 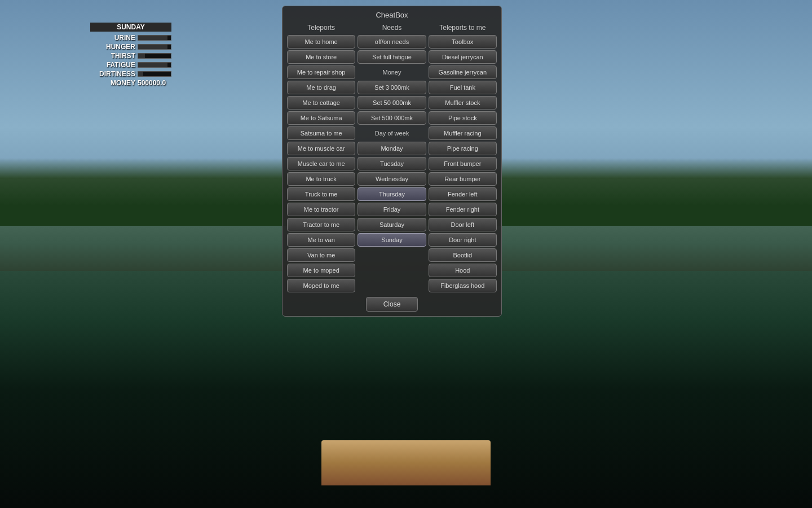 What do you see at coordinates (392, 158) in the screenshot?
I see `cheatbox-columns: Teleports Me to home Me to store Me to r…` at bounding box center [392, 158].